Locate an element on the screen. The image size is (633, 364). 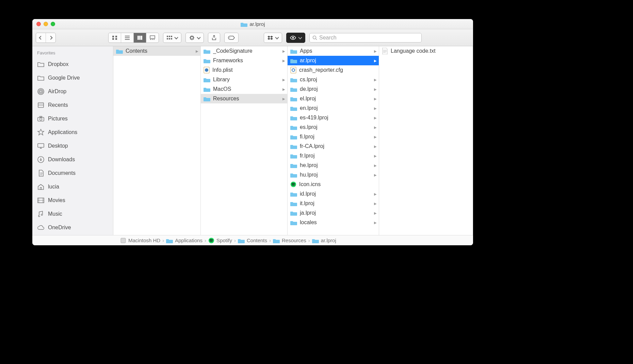
back-button is located at coordinates (41, 38).